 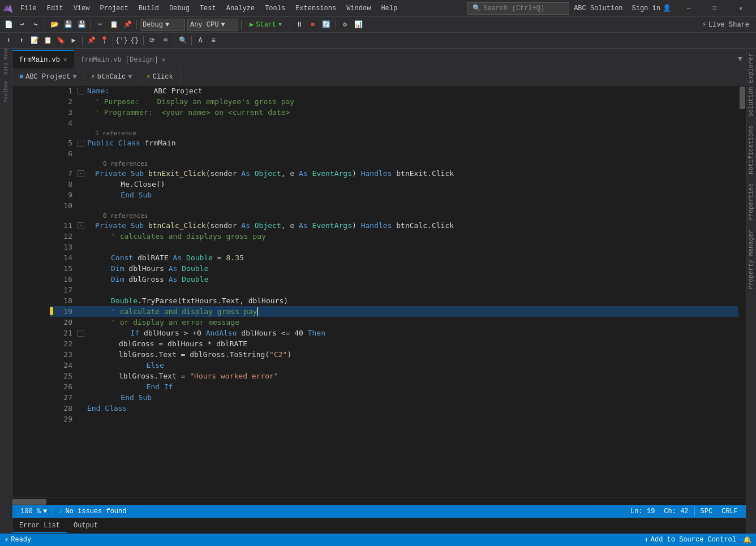 What do you see at coordinates (313, 25) in the screenshot?
I see `tb-stop: ■` at bounding box center [313, 25].